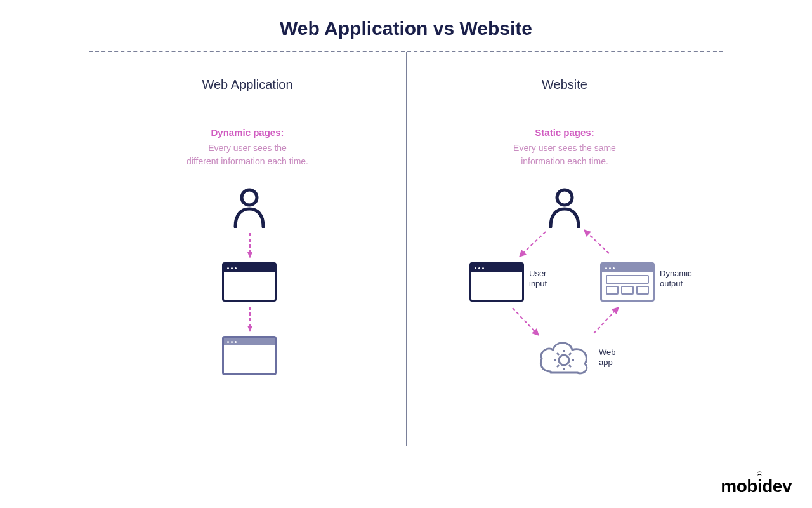  What do you see at coordinates (247, 132) in the screenshot?
I see `pages-type-label-left: Dynamic pages:` at bounding box center [247, 132].